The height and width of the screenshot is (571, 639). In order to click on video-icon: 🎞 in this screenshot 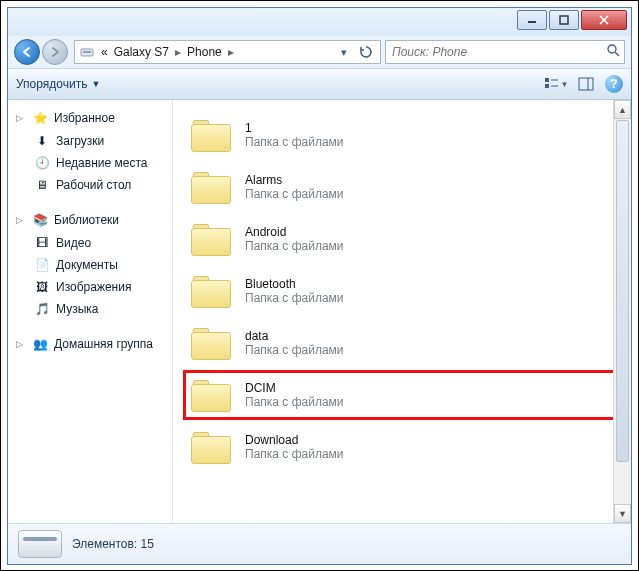, I will do `click(42, 243)`.